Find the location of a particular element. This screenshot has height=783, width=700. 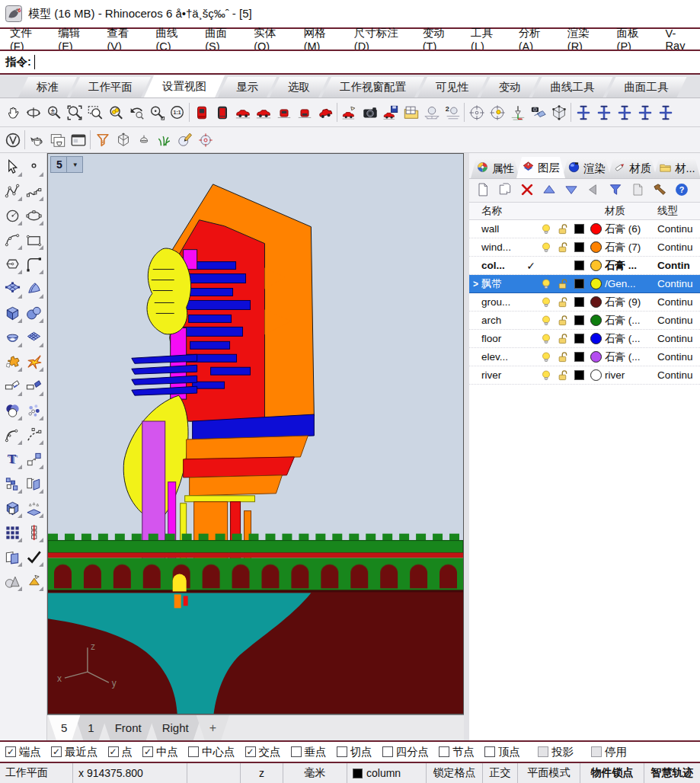

plane-right-button is located at coordinates (644, 113).